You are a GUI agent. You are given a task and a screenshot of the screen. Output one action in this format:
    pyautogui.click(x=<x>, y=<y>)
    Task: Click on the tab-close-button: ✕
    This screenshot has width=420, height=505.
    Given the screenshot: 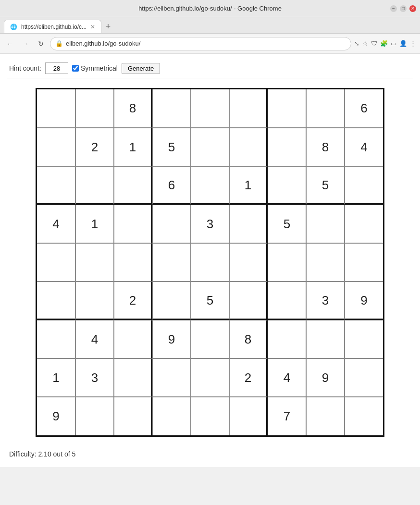 What is the action you would take?
    pyautogui.click(x=93, y=27)
    